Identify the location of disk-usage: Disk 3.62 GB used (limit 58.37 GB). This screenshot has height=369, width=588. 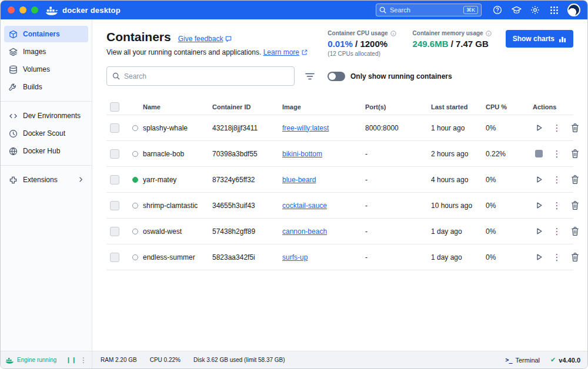
(239, 360).